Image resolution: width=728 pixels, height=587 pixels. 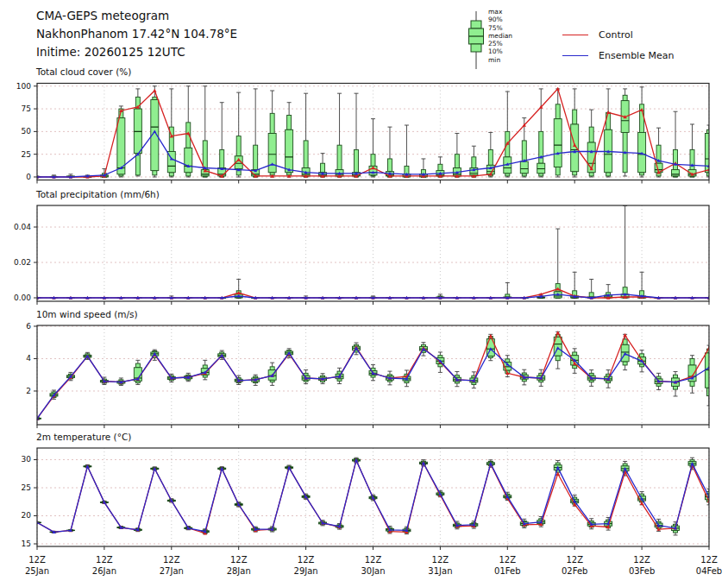 I want to click on x-tick-date: 25Jan, so click(x=37, y=571).